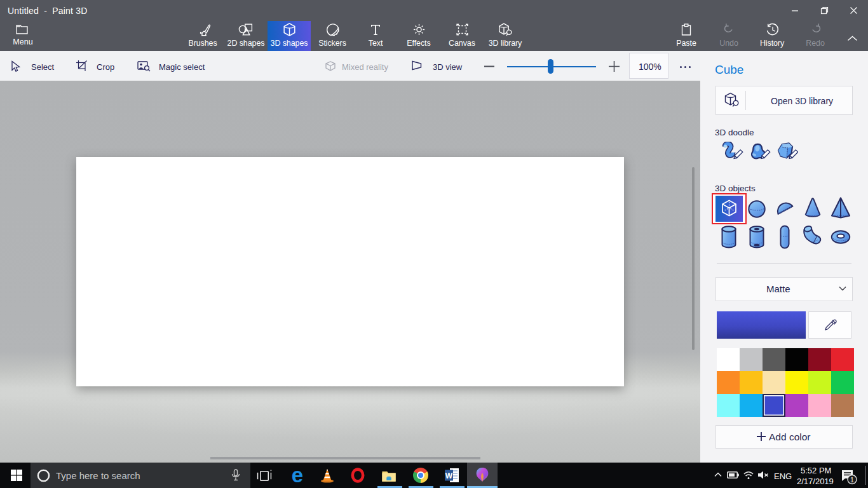 This screenshot has width=868, height=488. I want to click on svg-text: W, so click(449, 476).